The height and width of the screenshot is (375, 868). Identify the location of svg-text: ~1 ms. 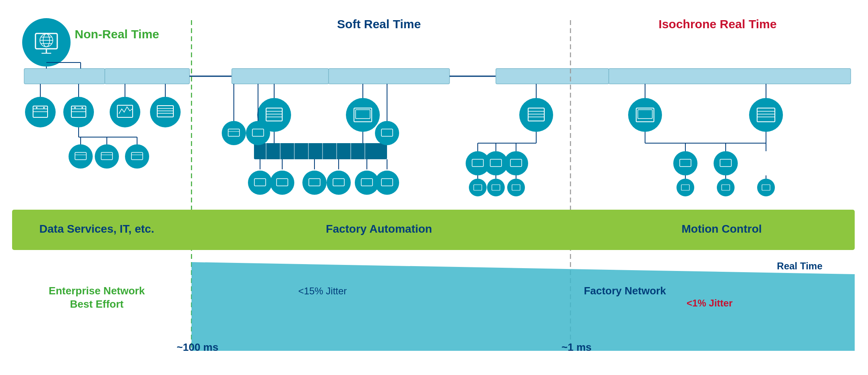
(577, 347).